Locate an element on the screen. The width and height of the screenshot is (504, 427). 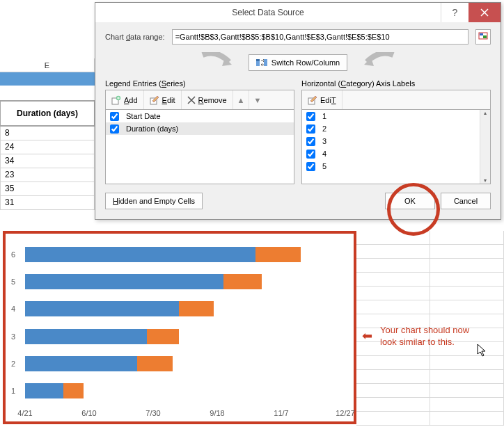
chart-data-range-input is located at coordinates (320, 37).